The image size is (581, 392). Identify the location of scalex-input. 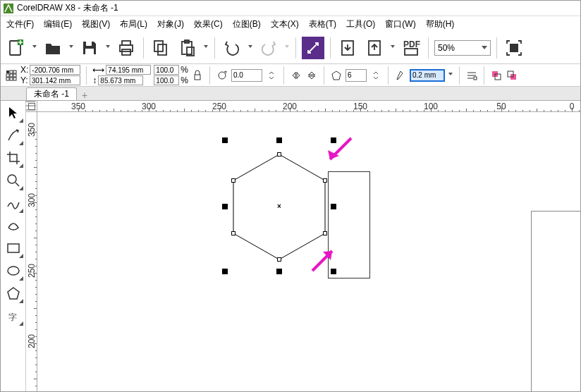
(166, 70).